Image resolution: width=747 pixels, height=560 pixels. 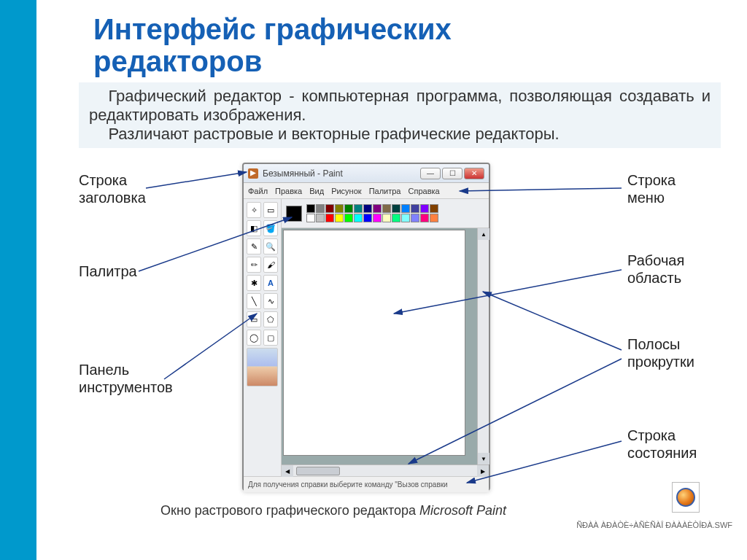 What do you see at coordinates (112, 189) in the screenshot?
I see `label-titlebar: Строказаголовка` at bounding box center [112, 189].